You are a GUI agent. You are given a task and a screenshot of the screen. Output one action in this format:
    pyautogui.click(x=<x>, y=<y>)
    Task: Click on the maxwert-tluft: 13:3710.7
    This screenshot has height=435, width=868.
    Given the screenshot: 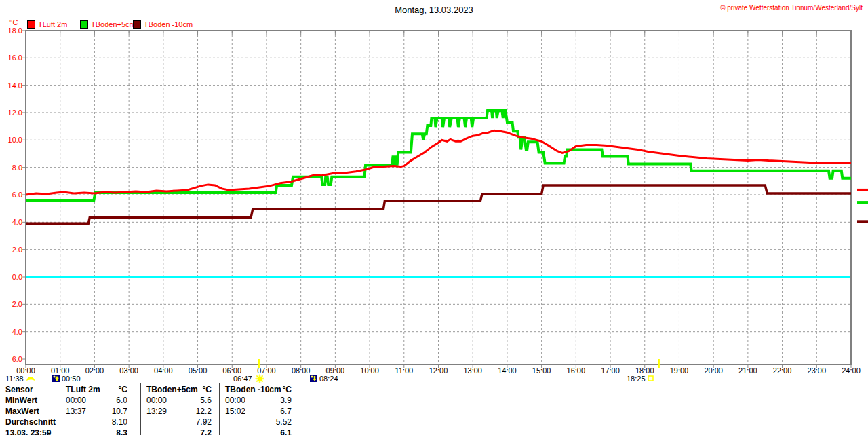 What is the action you would take?
    pyautogui.click(x=96, y=411)
    